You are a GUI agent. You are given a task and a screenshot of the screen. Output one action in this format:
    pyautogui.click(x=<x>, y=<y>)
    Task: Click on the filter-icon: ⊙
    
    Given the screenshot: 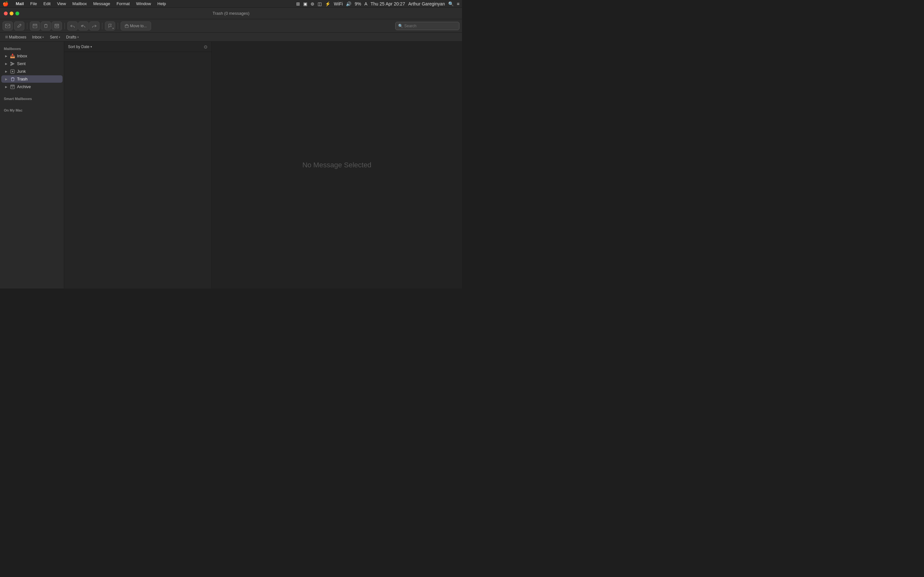 What is the action you would take?
    pyautogui.click(x=206, y=47)
    